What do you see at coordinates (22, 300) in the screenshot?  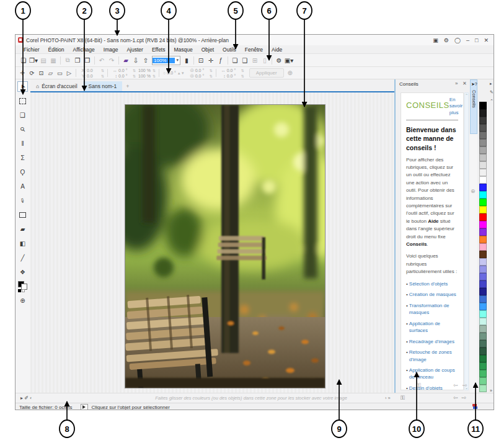 I see `quick-customize-button: ⊕` at bounding box center [22, 300].